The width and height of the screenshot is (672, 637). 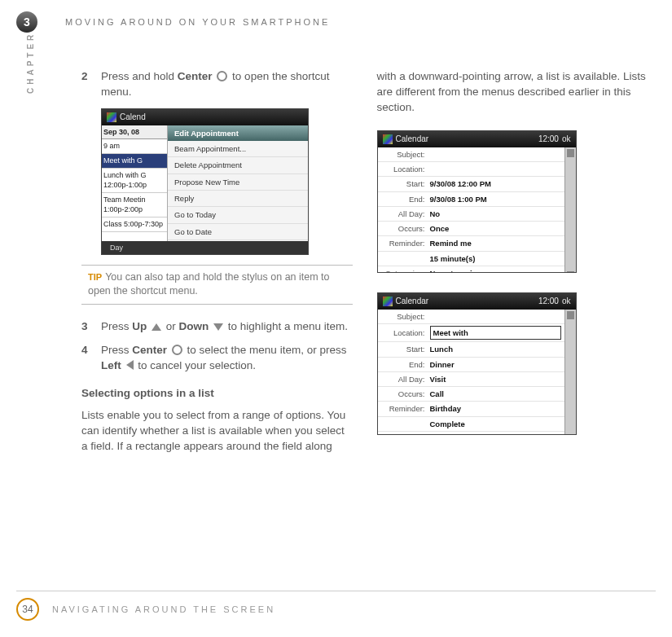 I want to click on field-value: Birthday, so click(x=495, y=409).